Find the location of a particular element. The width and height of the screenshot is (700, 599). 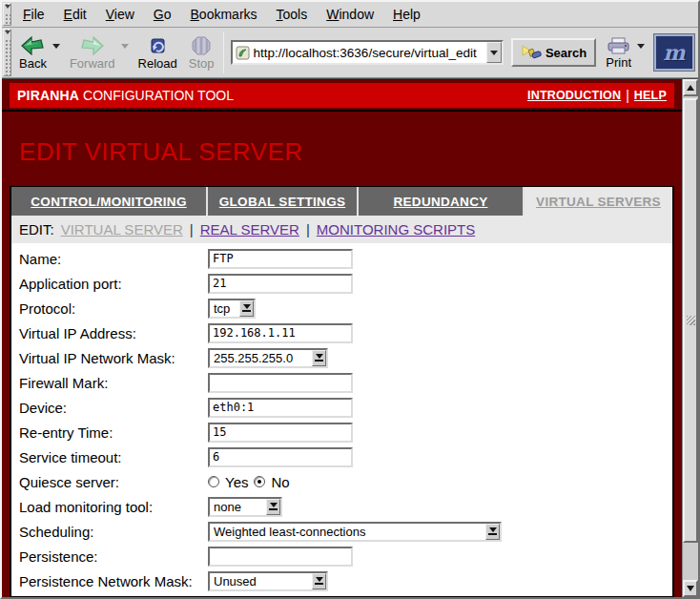

persistence-mask-value: Unused is located at coordinates (261, 582).